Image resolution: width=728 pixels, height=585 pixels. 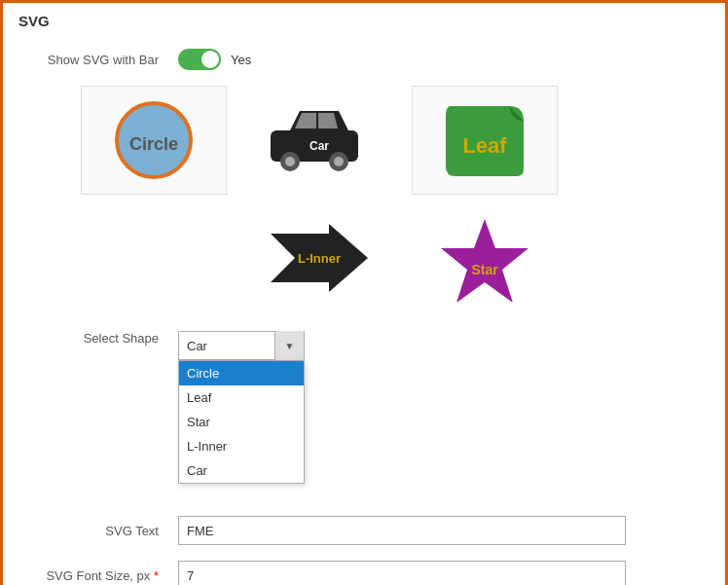 What do you see at coordinates (319, 259) in the screenshot?
I see `svg-text: L-Inner` at bounding box center [319, 259].